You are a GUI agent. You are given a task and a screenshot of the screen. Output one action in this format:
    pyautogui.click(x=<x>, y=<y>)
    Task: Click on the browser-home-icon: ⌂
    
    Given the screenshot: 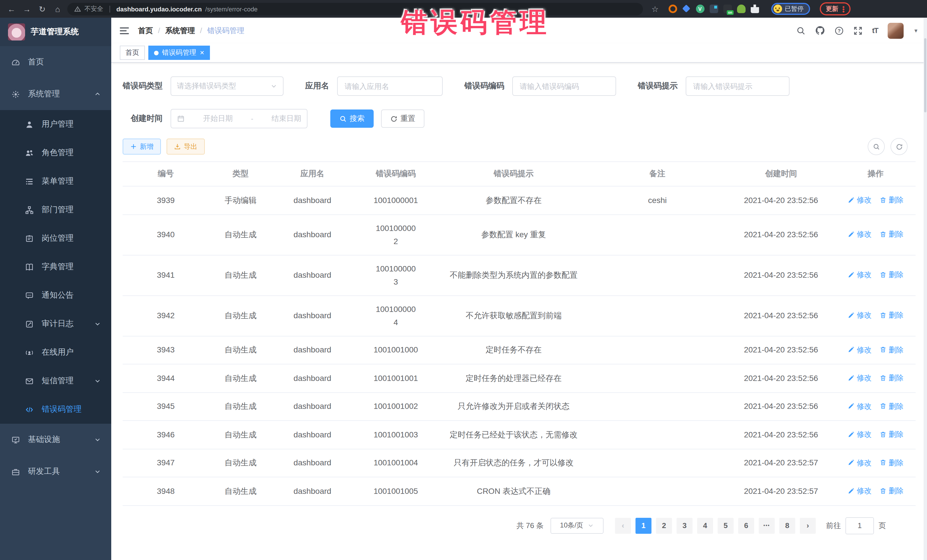 What is the action you would take?
    pyautogui.click(x=58, y=9)
    